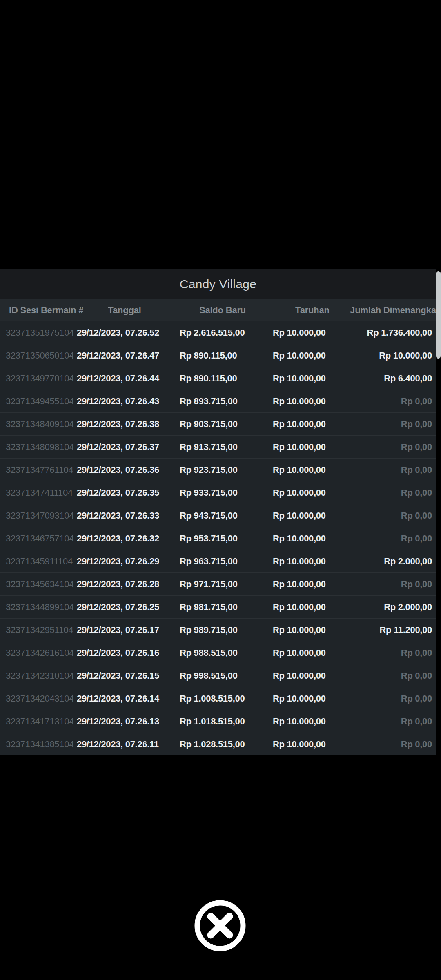  What do you see at coordinates (312, 310) in the screenshot?
I see `column-header-bet: Taruhan` at bounding box center [312, 310].